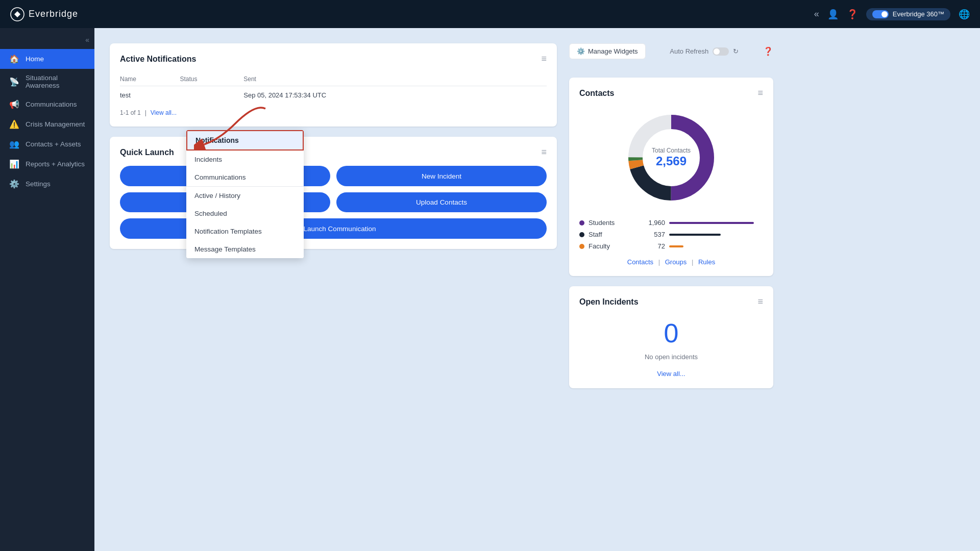  What do you see at coordinates (671, 337) in the screenshot?
I see `open-incidents-widget: Open Incidents ≡ 0 No open incidents Vie…` at bounding box center [671, 337].